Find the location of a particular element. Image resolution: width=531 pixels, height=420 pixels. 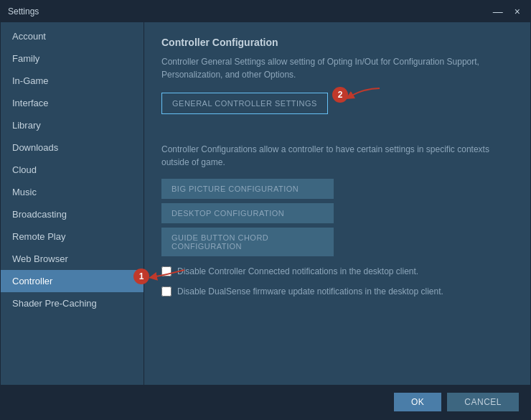

window-title: Settings is located at coordinates (23, 11).